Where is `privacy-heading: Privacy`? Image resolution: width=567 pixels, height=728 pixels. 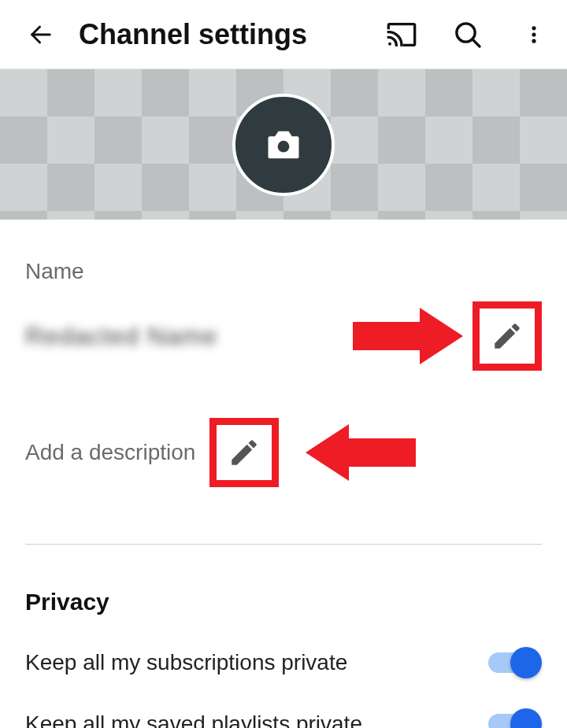 privacy-heading: Privacy is located at coordinates (284, 602).